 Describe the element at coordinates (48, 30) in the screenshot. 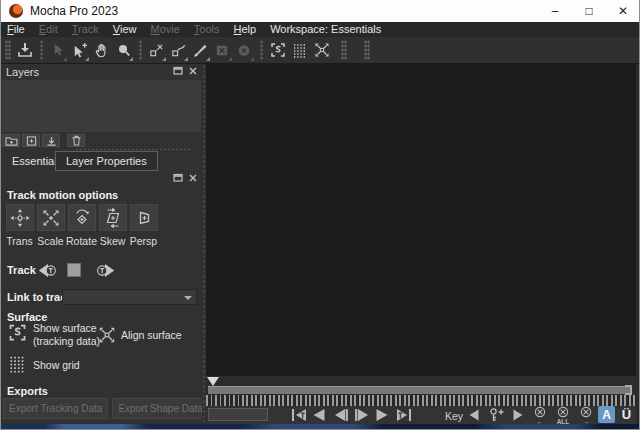

I see `menu-edit: Edit` at that location.